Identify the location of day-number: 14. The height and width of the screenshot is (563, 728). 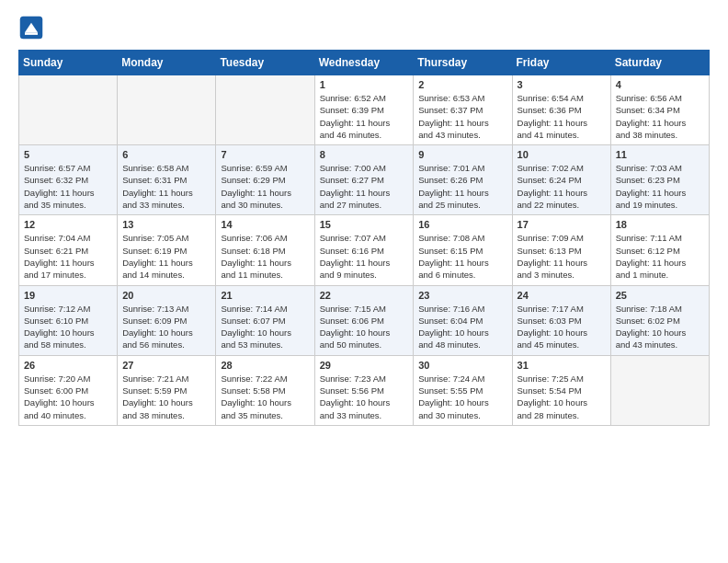
(265, 224).